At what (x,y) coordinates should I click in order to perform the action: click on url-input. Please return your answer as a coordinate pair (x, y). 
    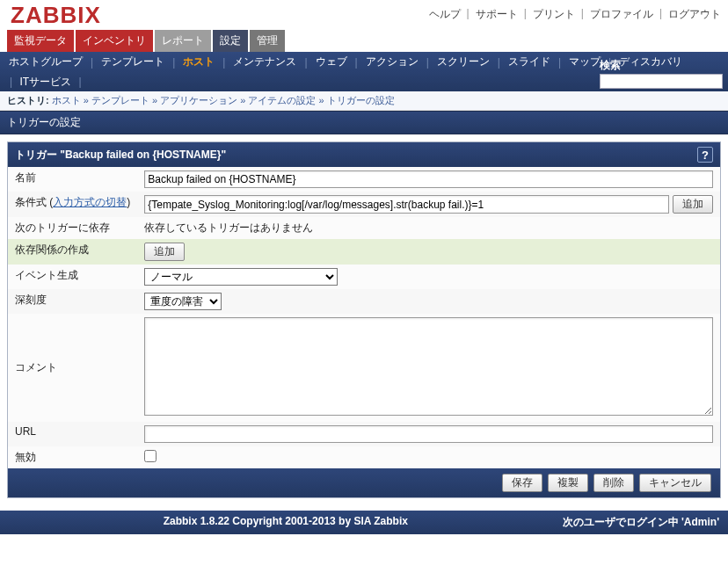
    Looking at the image, I should click on (429, 434).